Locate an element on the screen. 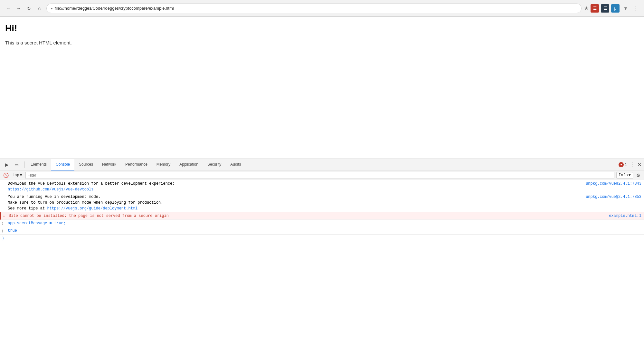 This screenshot has height=339, width=644. console-toolbar: 🚫 top ▼ Info ▼ ⚙ is located at coordinates (322, 175).